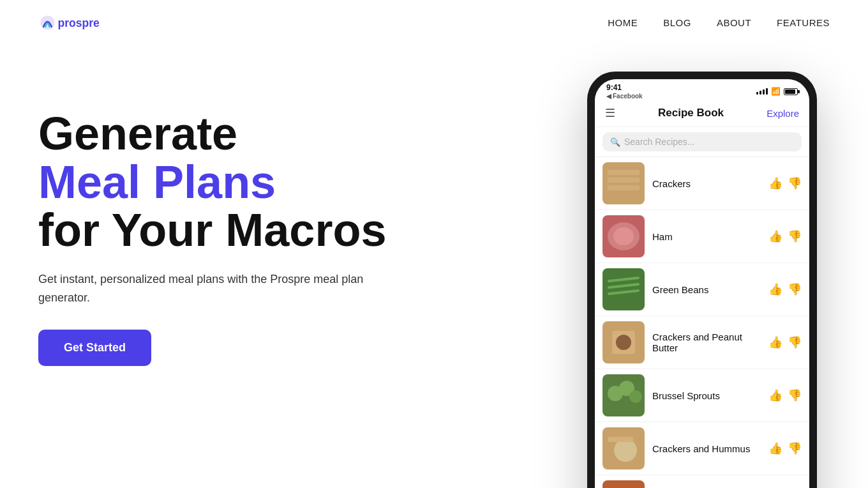 The height and width of the screenshot is (488, 868). Describe the element at coordinates (702, 90) in the screenshot. I see `status-bar: 9:41 ◀ Facebook 📶` at that location.